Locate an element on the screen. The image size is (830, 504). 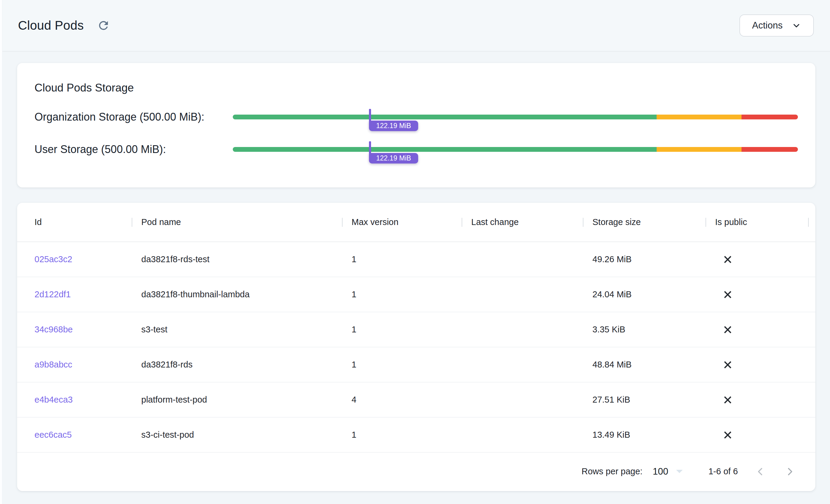
pod-id-link: e4b4eca3 is located at coordinates (53, 400).